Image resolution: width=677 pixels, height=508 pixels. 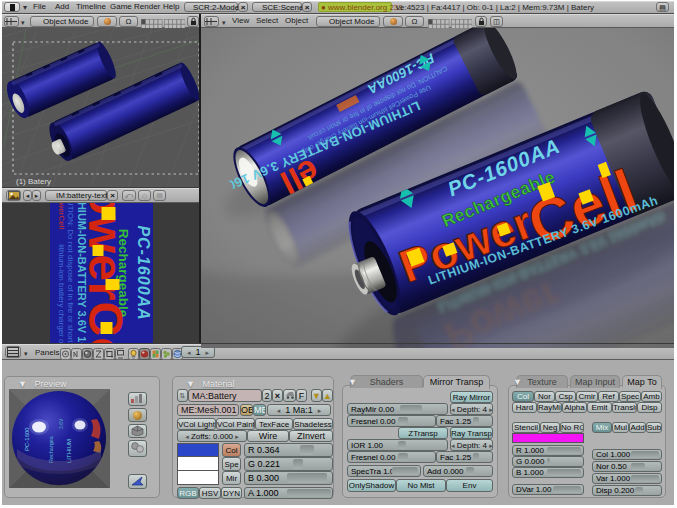 What do you see at coordinates (51, 449) in the screenshot?
I see `svg-text: Rechargea` at bounding box center [51, 449].